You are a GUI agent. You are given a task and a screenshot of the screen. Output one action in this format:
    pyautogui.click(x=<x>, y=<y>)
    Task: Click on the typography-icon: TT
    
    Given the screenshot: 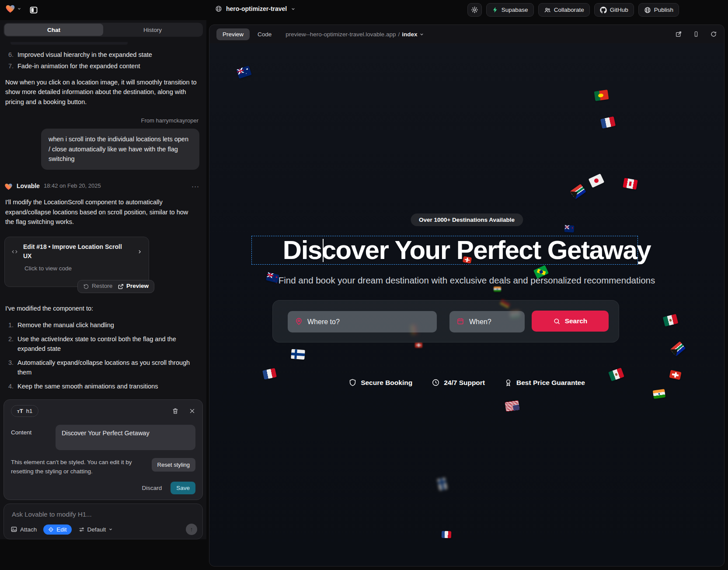 What is the action you would take?
    pyautogui.click(x=20, y=411)
    